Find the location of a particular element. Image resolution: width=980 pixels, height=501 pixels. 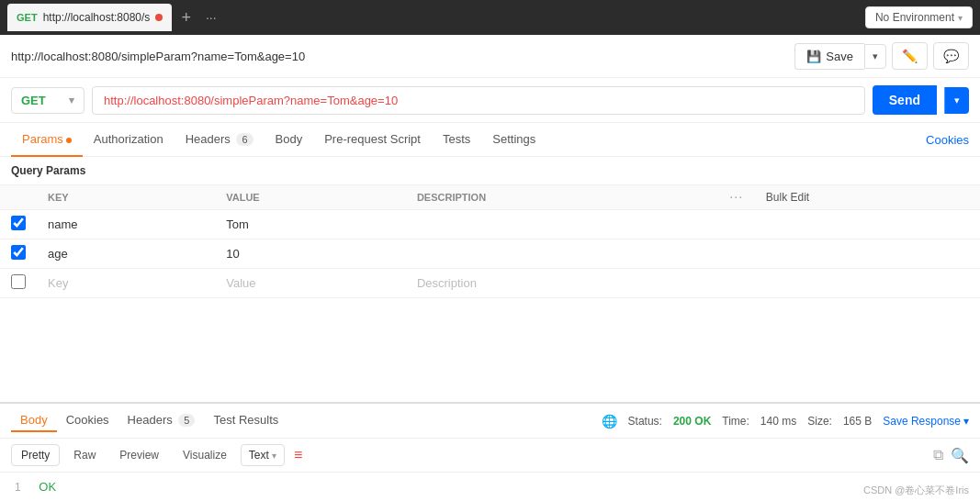

response-format-toolbar: Pretty Raw Preview Visualize Text ▾ ≡ ⧉ … is located at coordinates (490, 455).